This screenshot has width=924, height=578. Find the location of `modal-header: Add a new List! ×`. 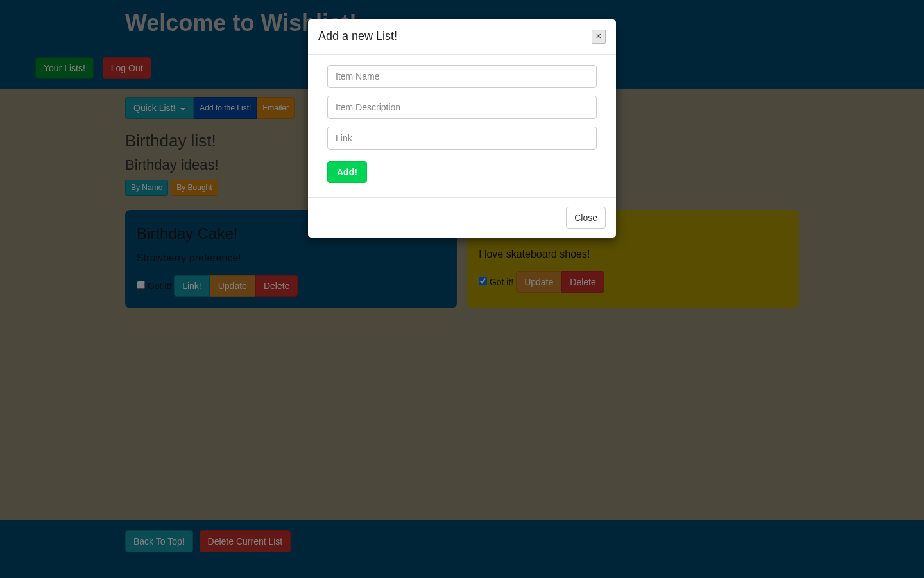

modal-header: Add a new List! × is located at coordinates (462, 37).